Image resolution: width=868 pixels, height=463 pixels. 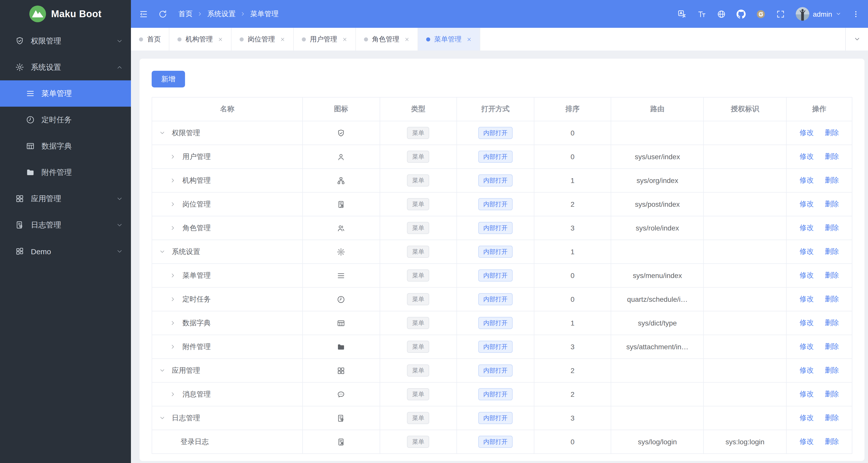 I want to click on sidebar-item: 附件管理, so click(x=65, y=172).